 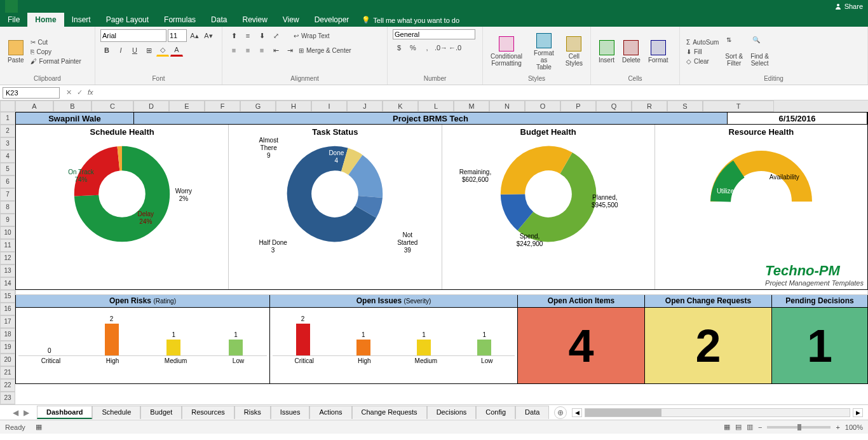 I want to click on align-right-button: ≡, so click(x=262, y=50).